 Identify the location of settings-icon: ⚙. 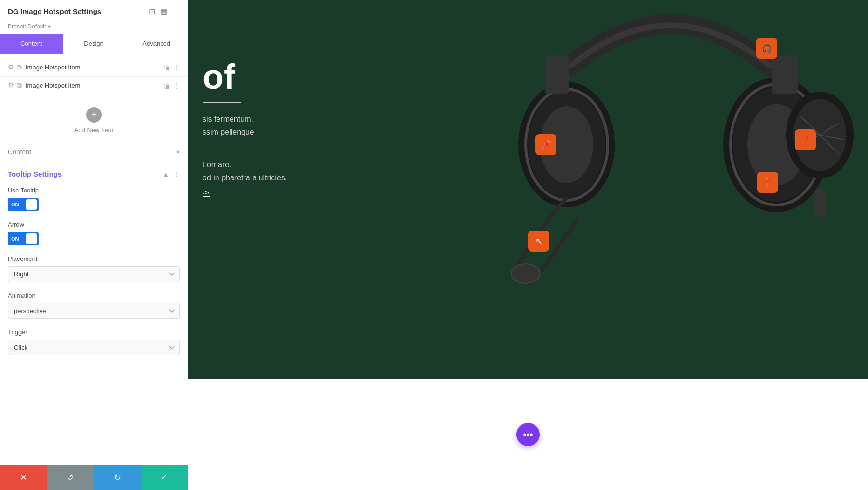
(11, 68).